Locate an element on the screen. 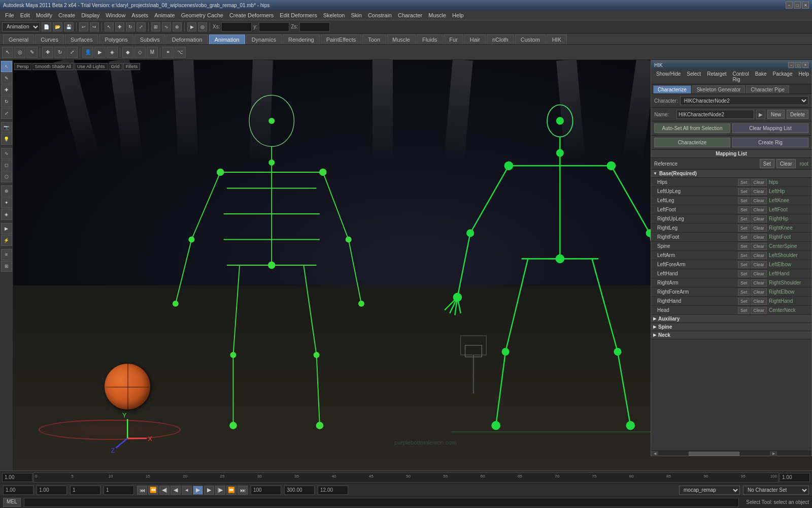 The height and width of the screenshot is (508, 812). bone-clear-leftfoot: Clear is located at coordinates (759, 210).